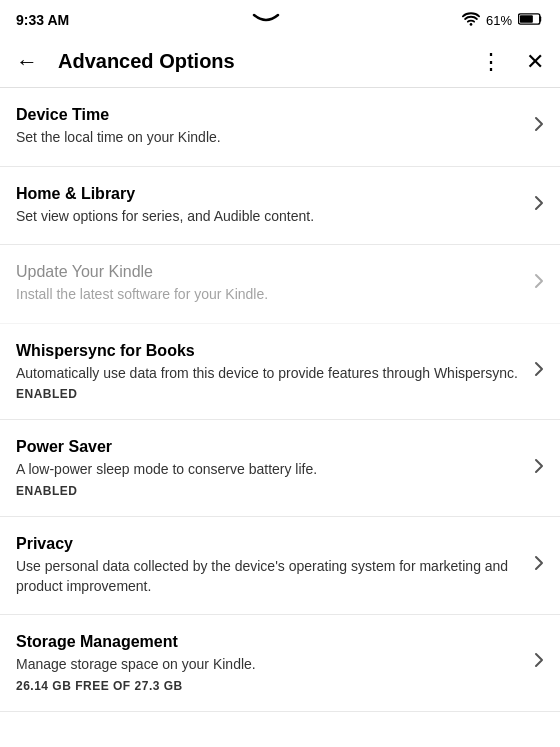 The image size is (560, 747). What do you see at coordinates (503, 20) in the screenshot?
I see `status-right: 61%` at bounding box center [503, 20].